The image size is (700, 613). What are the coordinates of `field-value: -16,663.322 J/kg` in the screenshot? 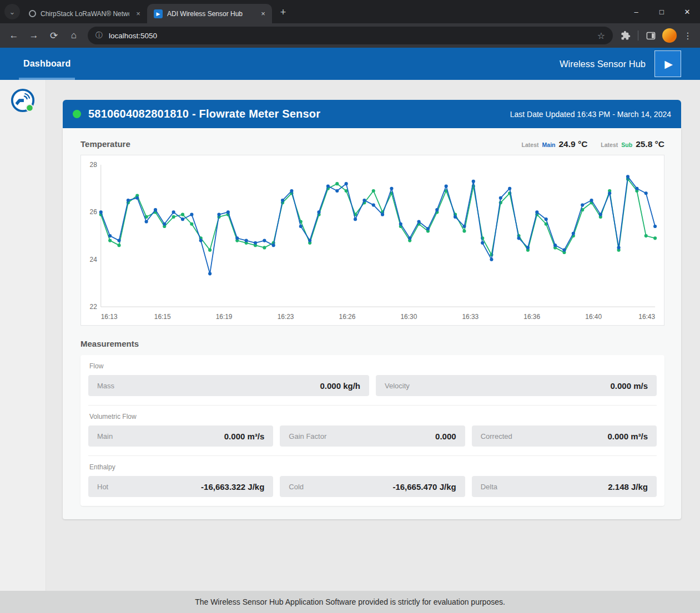 It's located at (233, 487).